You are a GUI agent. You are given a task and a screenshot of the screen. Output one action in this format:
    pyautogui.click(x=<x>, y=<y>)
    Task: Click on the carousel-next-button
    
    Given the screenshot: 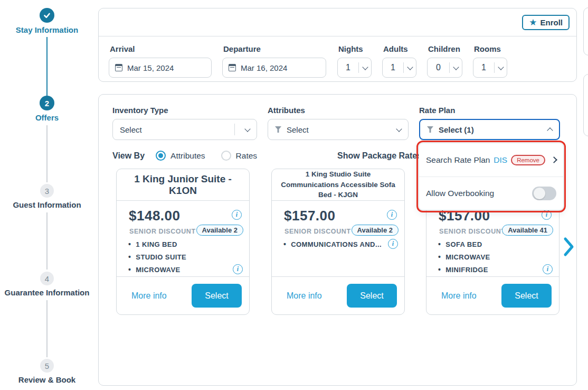 What is the action you would take?
    pyautogui.click(x=569, y=248)
    